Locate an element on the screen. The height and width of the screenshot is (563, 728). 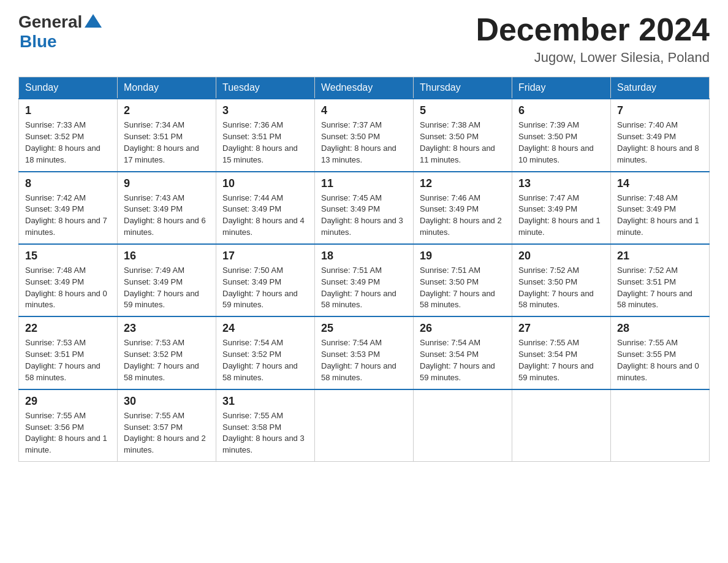
day-number: 13 is located at coordinates (561, 184).